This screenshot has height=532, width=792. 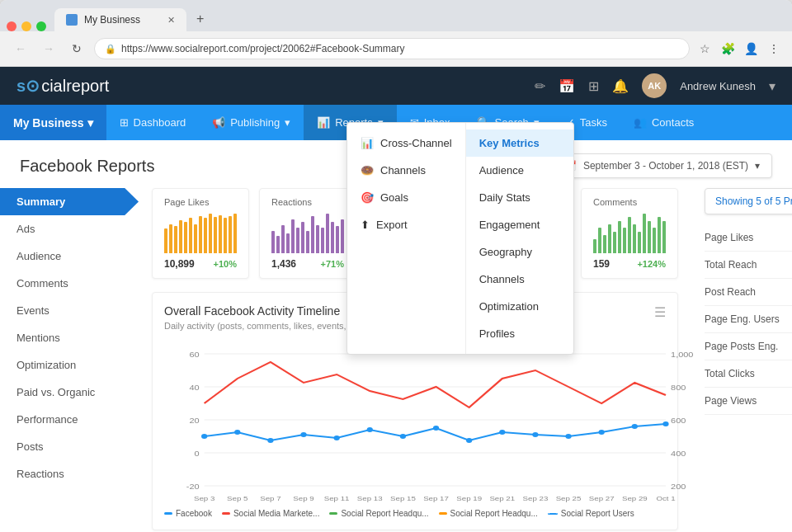 I want to click on calendar-icon: 📅, so click(x=567, y=86).